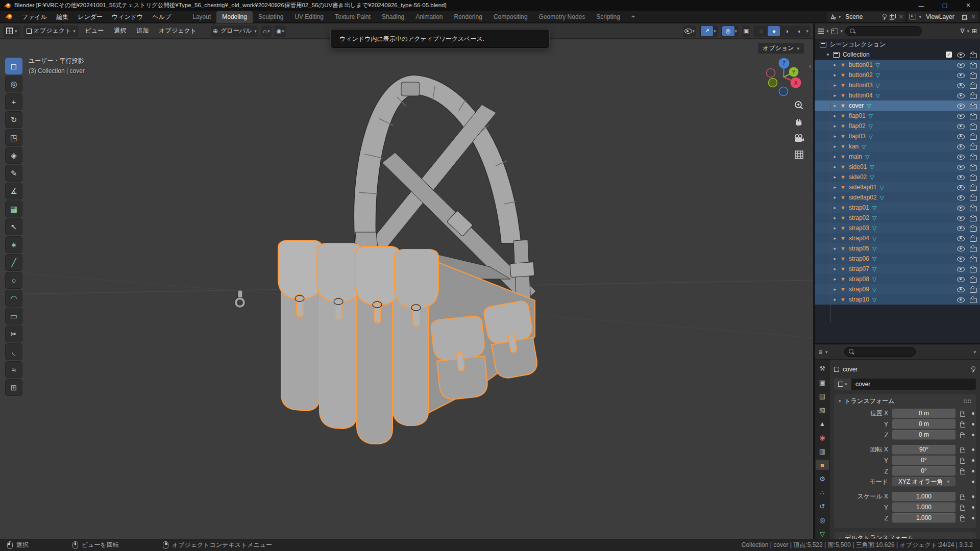  Describe the element at coordinates (822, 452) in the screenshot. I see `collection: ▥` at that location.